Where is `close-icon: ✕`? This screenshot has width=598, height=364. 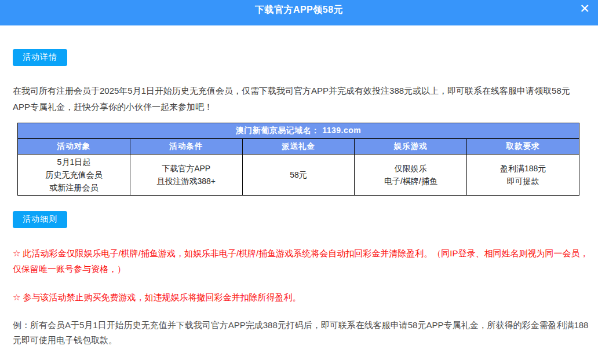
close-icon: ✕ is located at coordinates (585, 9).